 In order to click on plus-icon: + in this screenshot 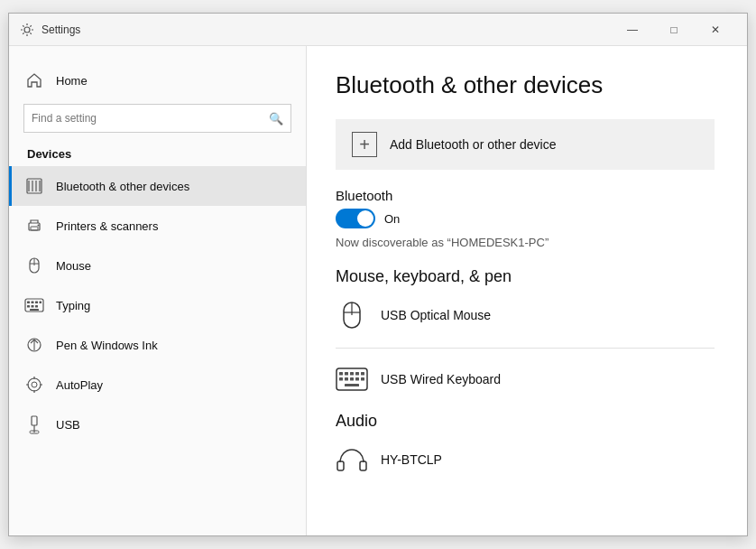, I will do `click(364, 144)`.